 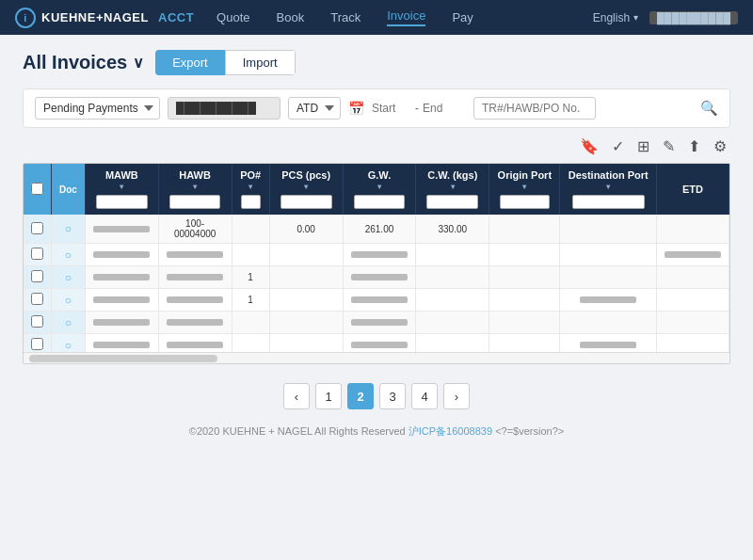 What do you see at coordinates (83, 62) in the screenshot?
I see `page-title: All Invoices ∨` at bounding box center [83, 62].